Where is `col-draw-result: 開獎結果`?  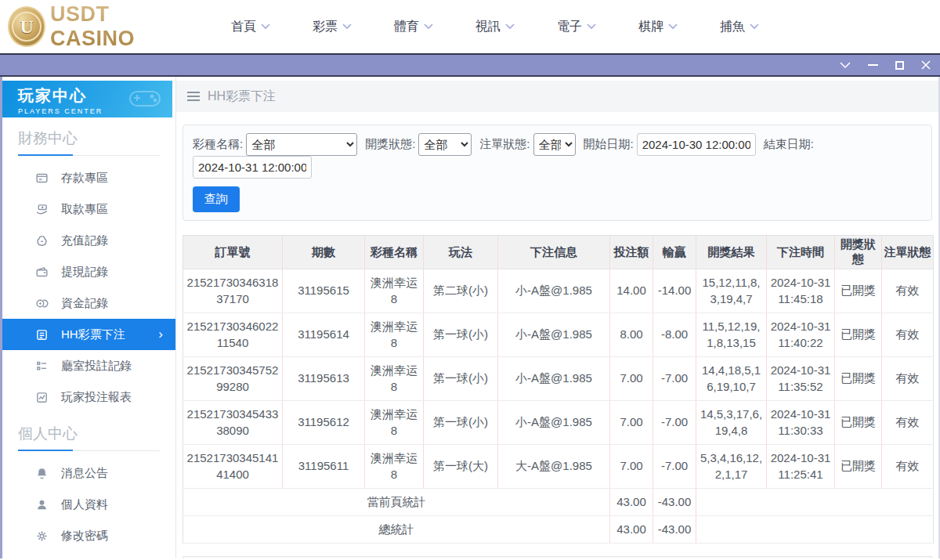
col-draw-result: 開獎結果 is located at coordinates (732, 252).